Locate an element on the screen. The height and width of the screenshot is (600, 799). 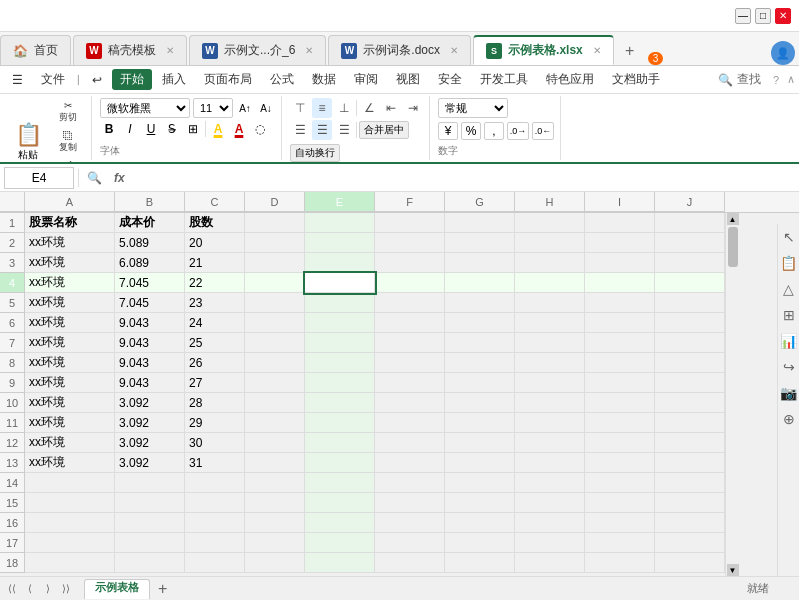
cell-C8: 26 is located at coordinates (215, 363).